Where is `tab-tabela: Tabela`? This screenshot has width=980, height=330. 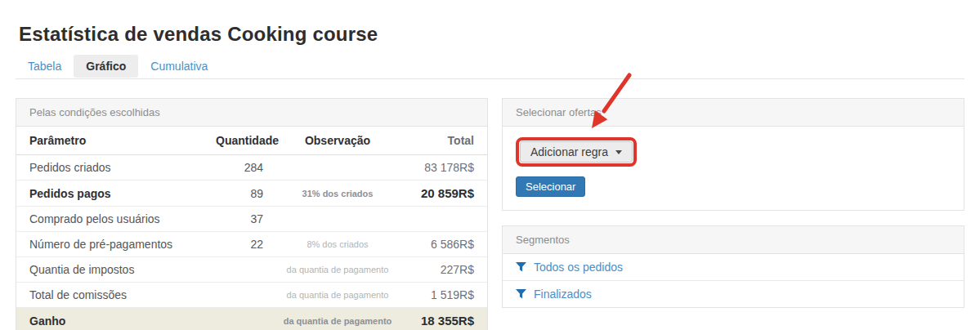 tab-tabela: Tabela is located at coordinates (44, 66).